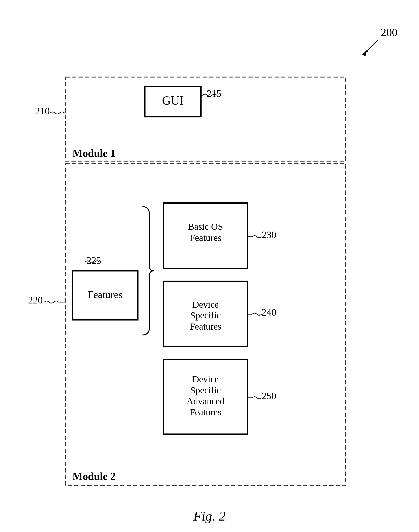 The width and height of the screenshot is (419, 532). Describe the element at coordinates (389, 32) in the screenshot. I see `svg-text: 200` at that location.